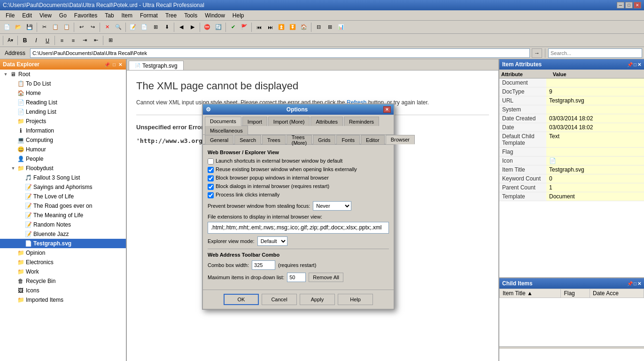 Image resolution: width=644 pixels, height=361 pixels. What do you see at coordinates (226, 130) in the screenshot?
I see `dialog-tab-misc: Miscellaneous` at bounding box center [226, 130].